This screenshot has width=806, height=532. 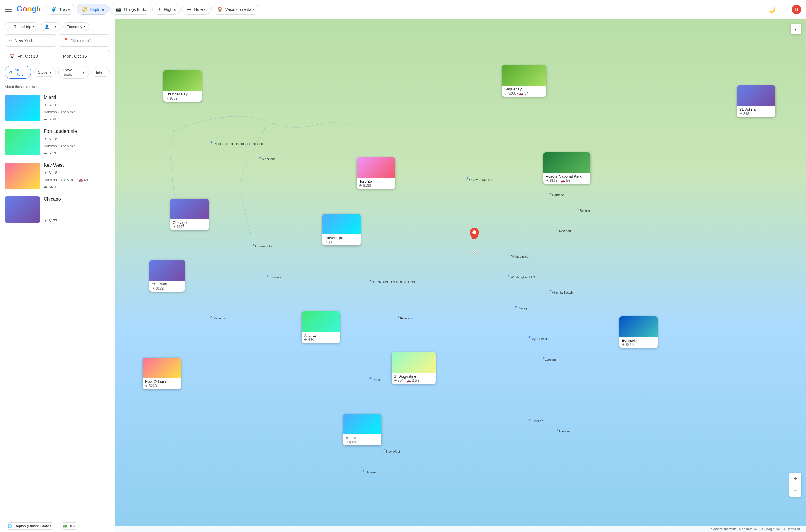 What do you see at coordinates (77, 108) in the screenshot?
I see `dest-info-miami: Miami ✈ $116 Nonstop · 3 hr 5 min 🛏 $190` at bounding box center [77, 108].